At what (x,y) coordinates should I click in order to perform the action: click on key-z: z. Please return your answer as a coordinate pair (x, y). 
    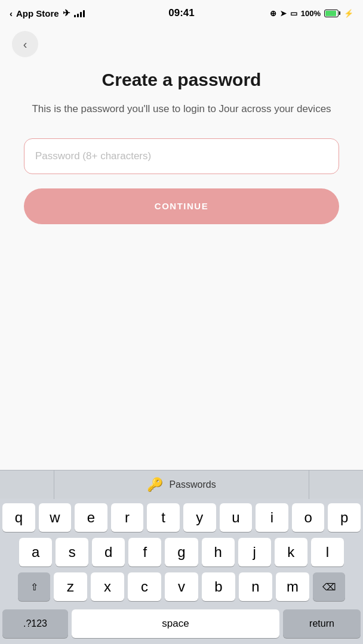
    Looking at the image, I should click on (70, 587).